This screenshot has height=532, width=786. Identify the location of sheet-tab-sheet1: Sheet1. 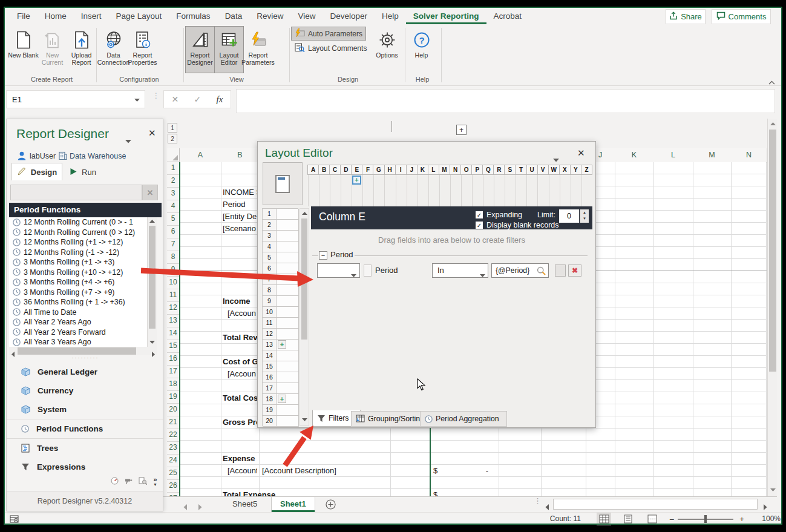
(293, 505).